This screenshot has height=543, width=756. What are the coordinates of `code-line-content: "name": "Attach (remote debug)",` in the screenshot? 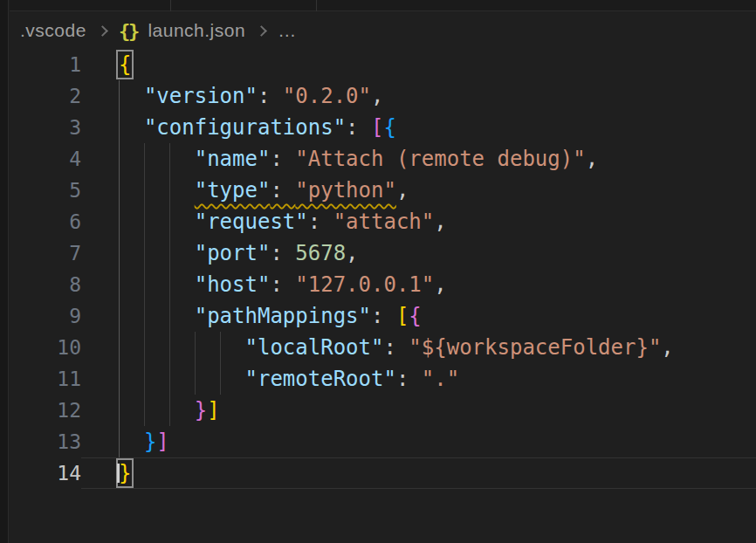 It's located at (419, 159).